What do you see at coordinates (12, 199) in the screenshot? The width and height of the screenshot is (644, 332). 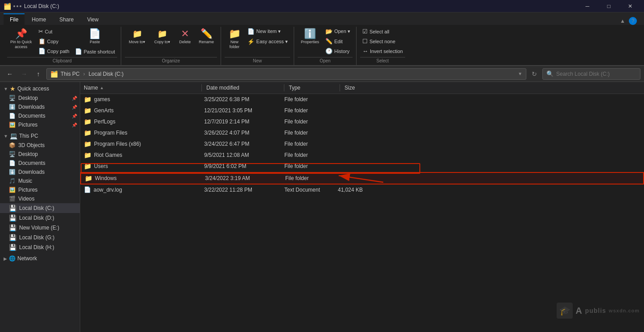 I see `videos-pc-icon: 🎬` at bounding box center [12, 199].